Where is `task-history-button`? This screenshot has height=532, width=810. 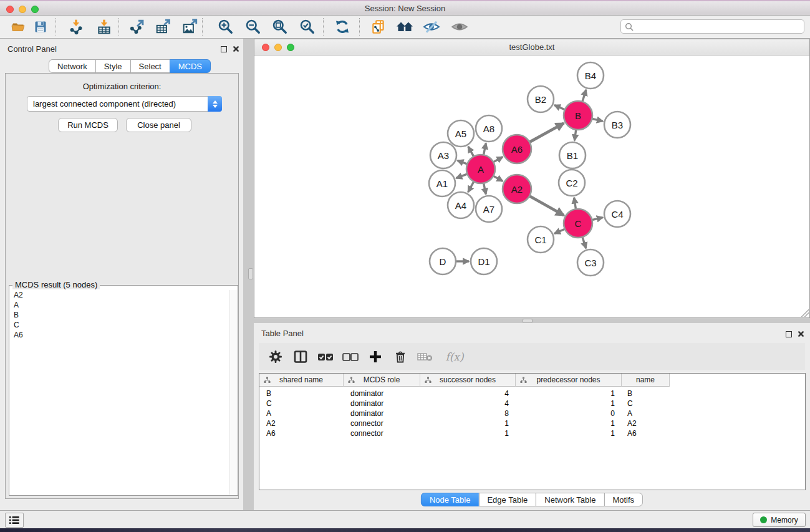 task-history-button is located at coordinates (14, 520).